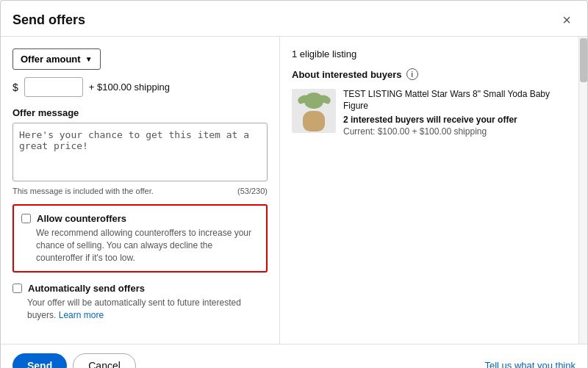  What do you see at coordinates (347, 75) in the screenshot?
I see `about-buyers-label: About interested buyers` at bounding box center [347, 75].